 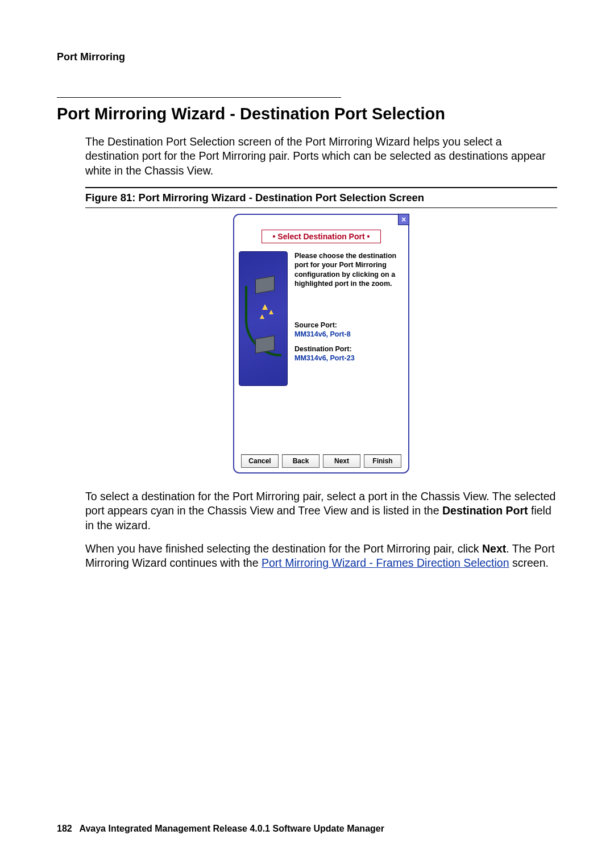 What do you see at coordinates (321, 208) in the screenshot?
I see `figure-rule-bottom` at bounding box center [321, 208].